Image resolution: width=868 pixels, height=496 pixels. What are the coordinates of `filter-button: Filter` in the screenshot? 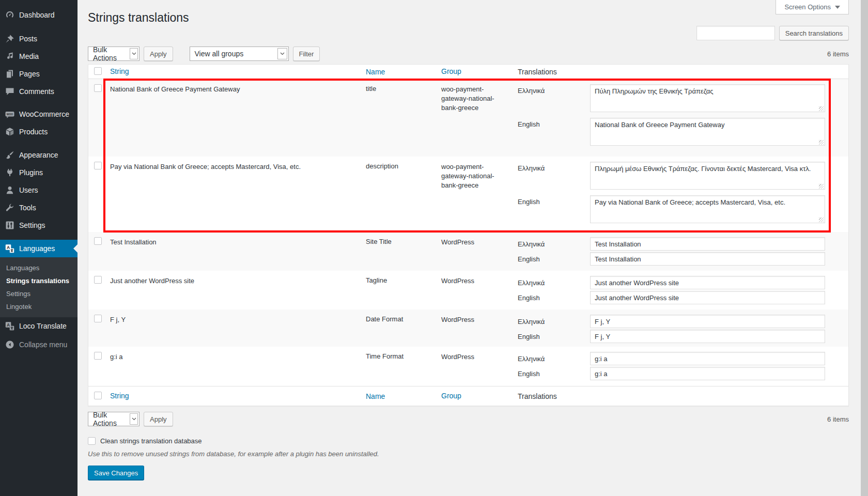 It's located at (307, 54).